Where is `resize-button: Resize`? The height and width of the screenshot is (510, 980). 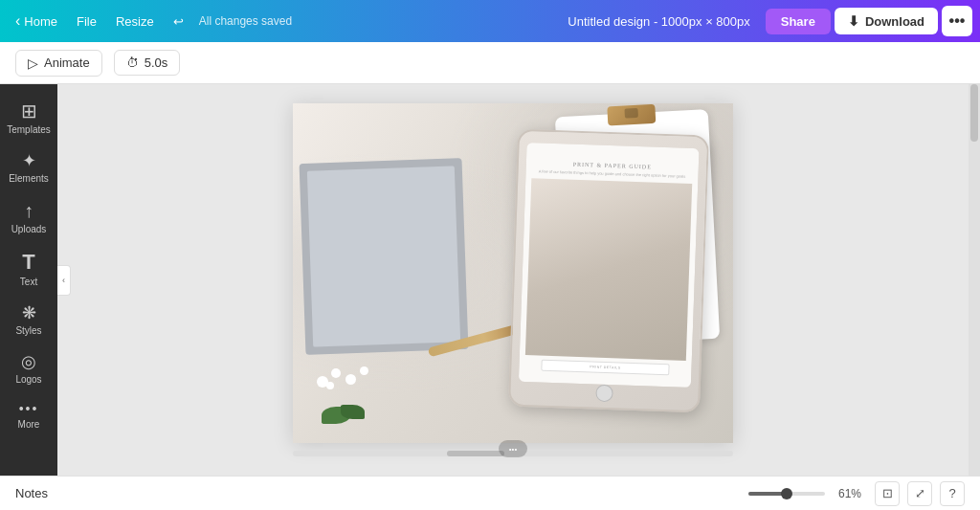 resize-button: Resize is located at coordinates (135, 21).